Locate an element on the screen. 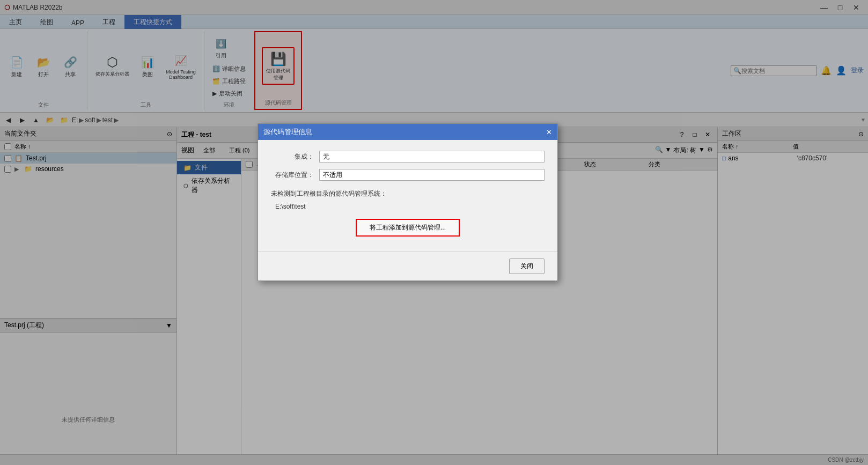 The width and height of the screenshot is (868, 465). modal-body: 集成： 存储库位置： 未检测到工程根目录的源代码管理系统： E:\soft\te… is located at coordinates (408, 196).